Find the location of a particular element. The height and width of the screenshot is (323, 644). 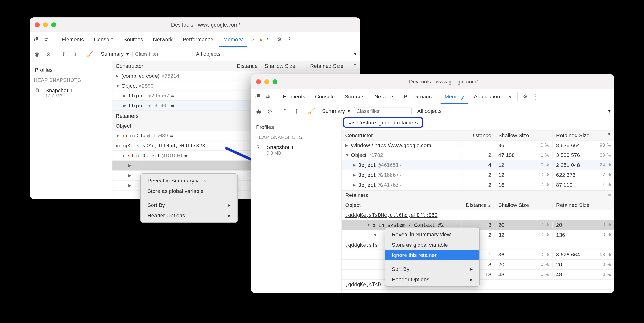

issues-badge: ▲2 is located at coordinates (264, 40).